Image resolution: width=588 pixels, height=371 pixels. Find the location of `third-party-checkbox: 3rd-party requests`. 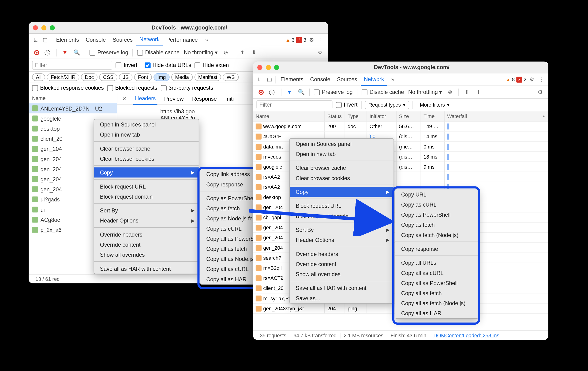

third-party-checkbox: 3rd-party requests is located at coordinates (187, 88).